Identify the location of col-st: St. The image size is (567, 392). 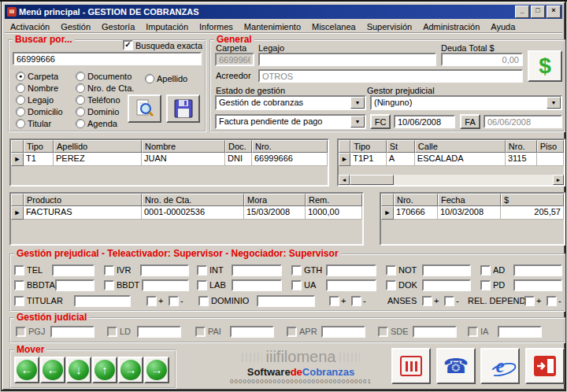
(401, 146).